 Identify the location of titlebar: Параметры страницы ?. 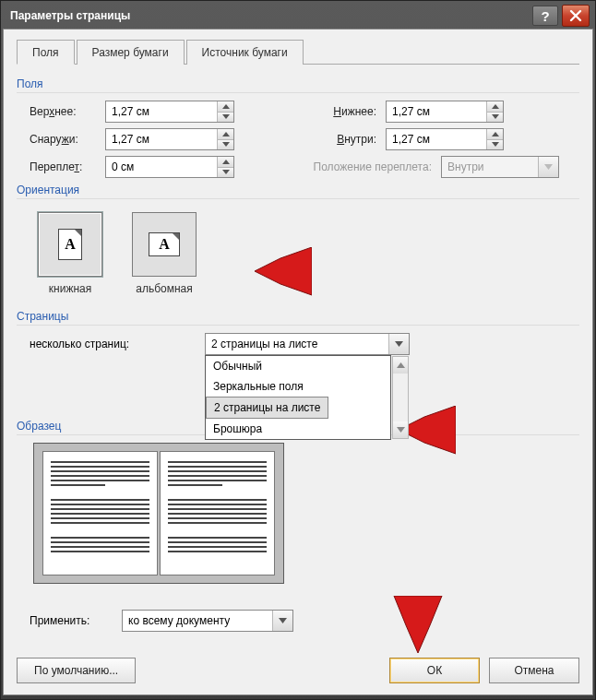
(298, 16).